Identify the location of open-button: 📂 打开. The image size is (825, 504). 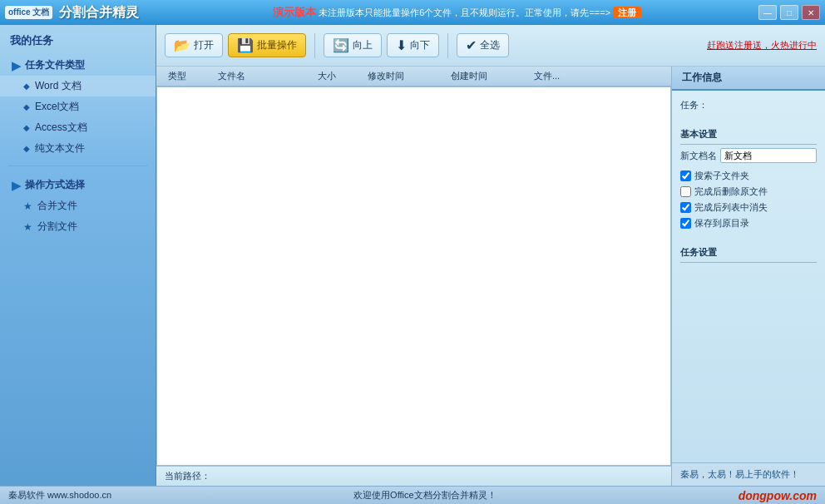
(194, 45).